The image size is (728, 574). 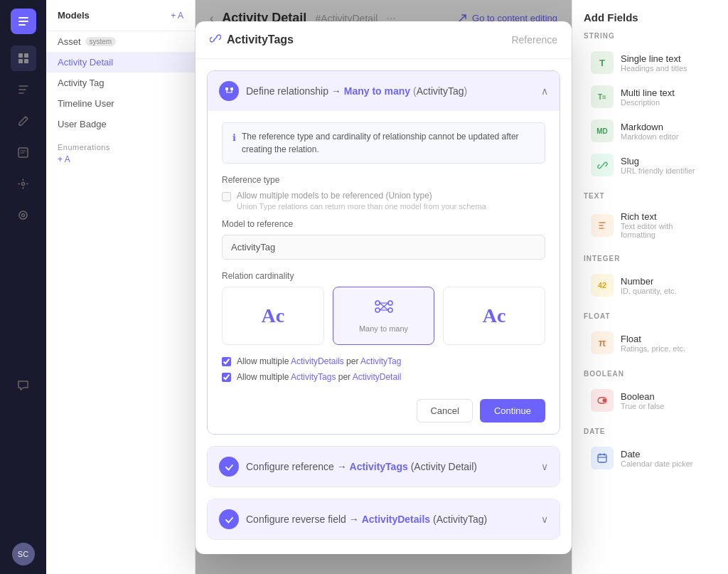 What do you see at coordinates (513, 411) in the screenshot?
I see `continue-button: Continue` at bounding box center [513, 411].